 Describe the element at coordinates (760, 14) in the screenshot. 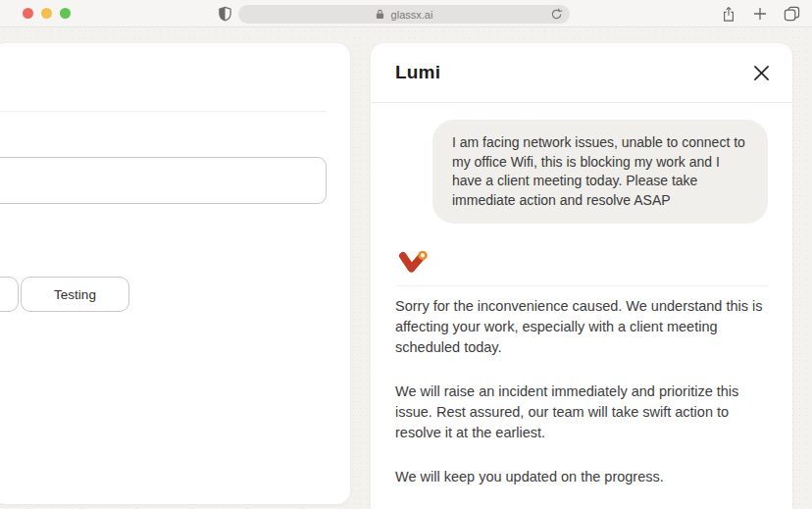

I see `toolbar-right` at that location.